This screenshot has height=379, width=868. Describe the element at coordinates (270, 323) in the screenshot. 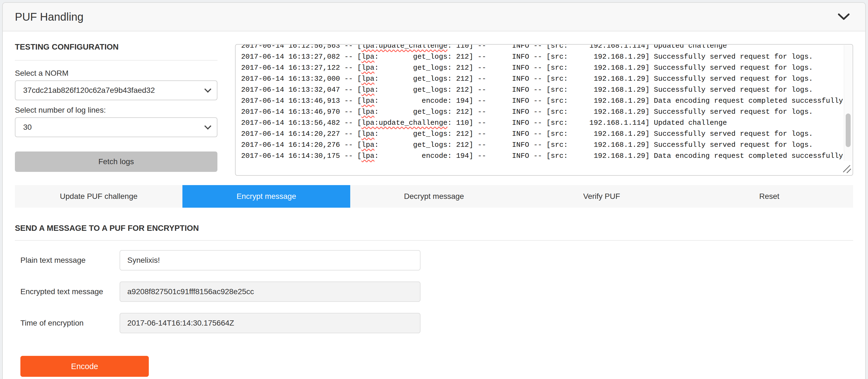

I see `time-of-encryption-input` at that location.